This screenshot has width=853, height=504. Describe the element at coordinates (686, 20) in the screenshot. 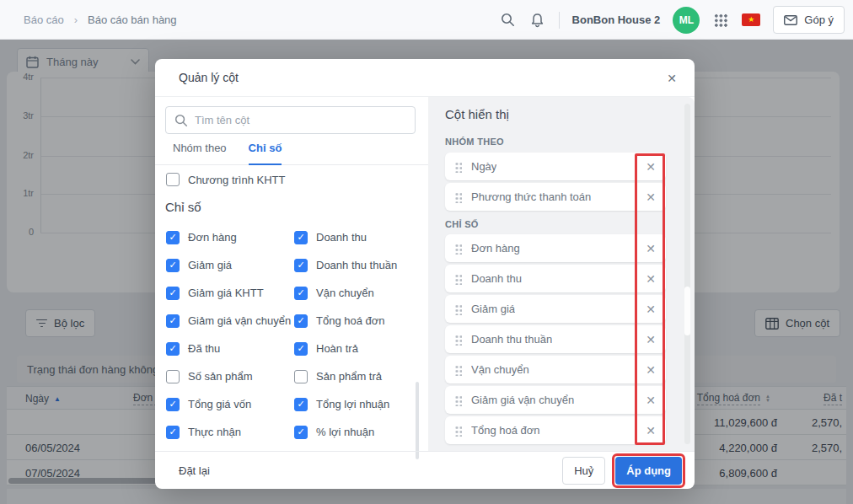

I see `user-avatar: ML` at that location.